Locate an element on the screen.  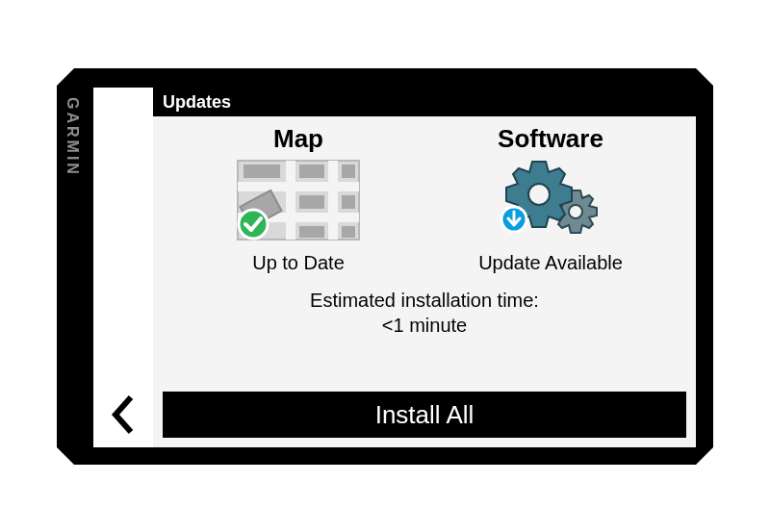
page-title: Updates is located at coordinates (424, 102).